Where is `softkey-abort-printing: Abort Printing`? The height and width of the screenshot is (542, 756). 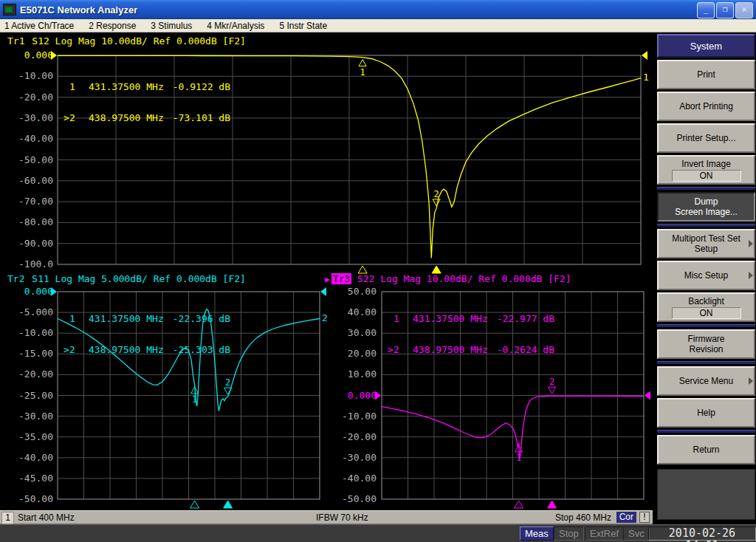 softkey-abort-printing: Abort Printing is located at coordinates (706, 106).